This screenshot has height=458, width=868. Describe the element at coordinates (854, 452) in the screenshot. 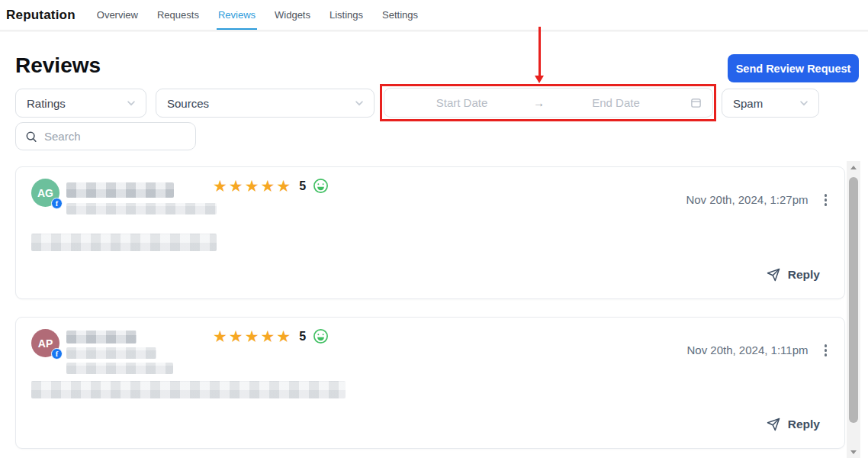

I see `scrollbar-down-arrow-icon` at that location.